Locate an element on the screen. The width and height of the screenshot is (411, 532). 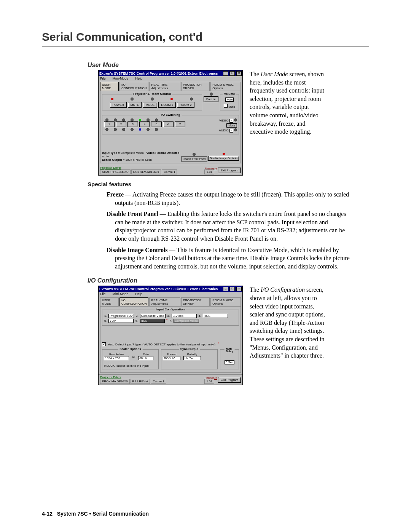
rgb-delay-value: 0 Sec is located at coordinates (229, 363).